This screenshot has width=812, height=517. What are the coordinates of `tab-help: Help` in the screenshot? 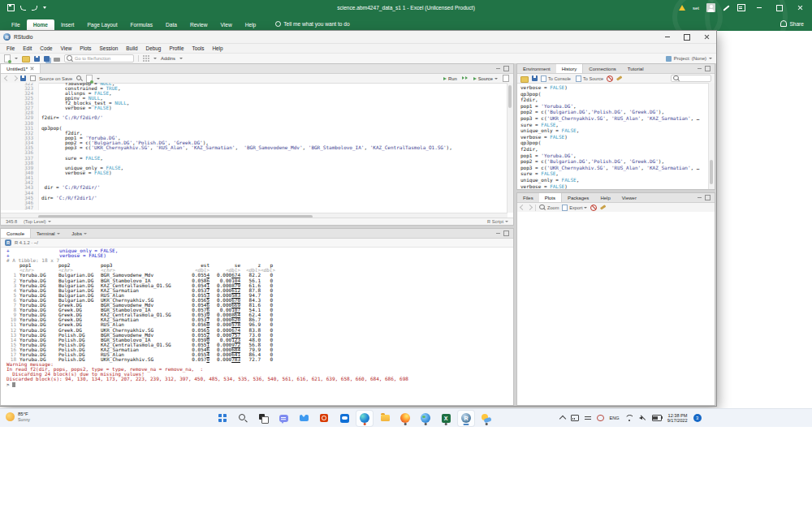 It's located at (605, 198).